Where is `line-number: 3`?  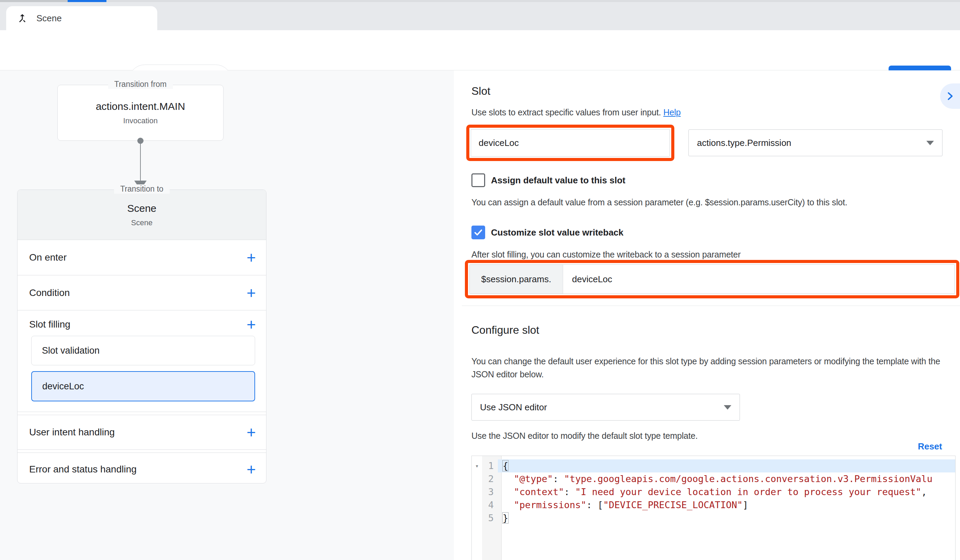
line-number: 3 is located at coordinates (490, 492).